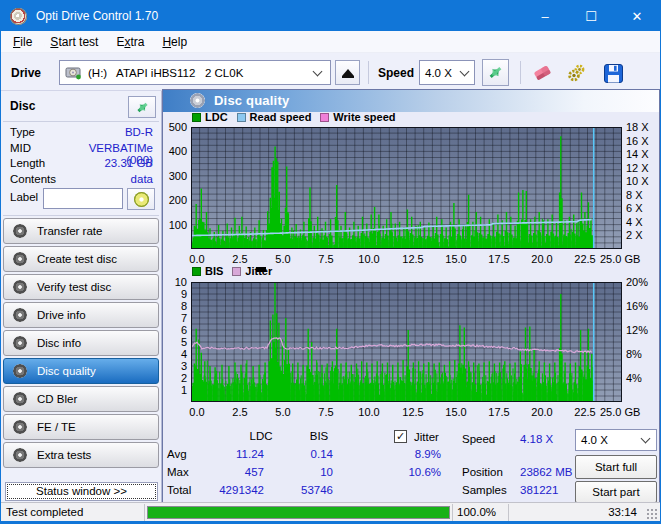  Describe the element at coordinates (81, 315) in the screenshot. I see `sidebar-item-drive-info: Drive info` at that location.